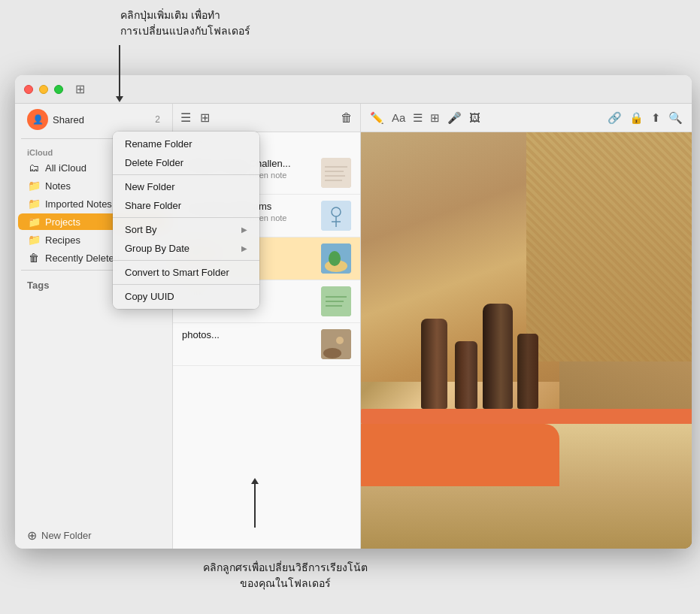 The image size is (700, 614). I want to click on group-by-date-menu-item: Group By Date ▶, so click(186, 248).